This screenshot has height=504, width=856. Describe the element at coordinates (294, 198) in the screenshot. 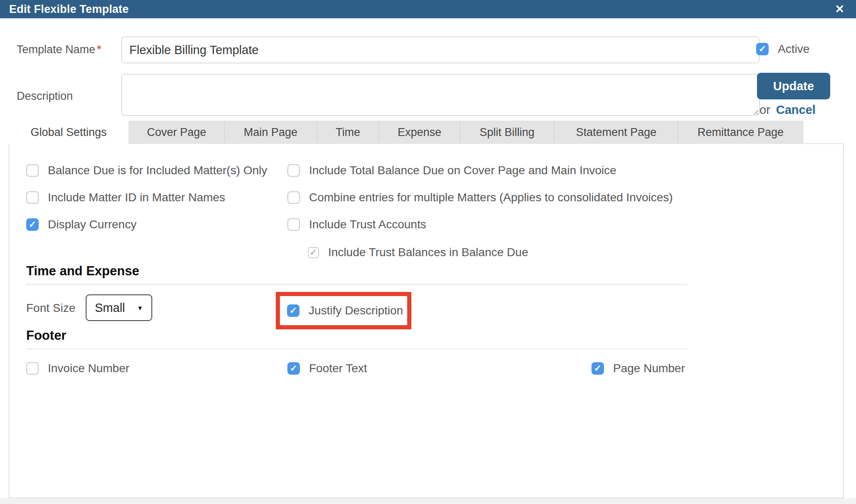

I see `combine-entries-checkbox` at that location.